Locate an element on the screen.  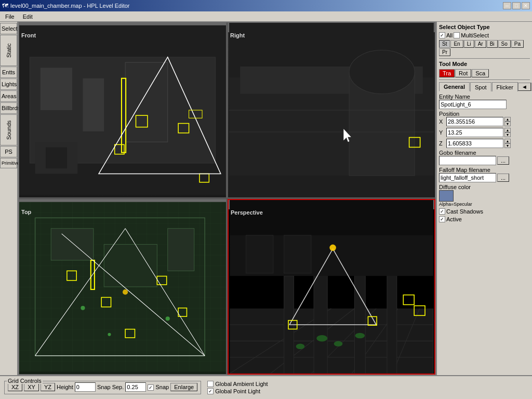
sidebar-item-billbrds: Billbrds is located at coordinates (8, 108).